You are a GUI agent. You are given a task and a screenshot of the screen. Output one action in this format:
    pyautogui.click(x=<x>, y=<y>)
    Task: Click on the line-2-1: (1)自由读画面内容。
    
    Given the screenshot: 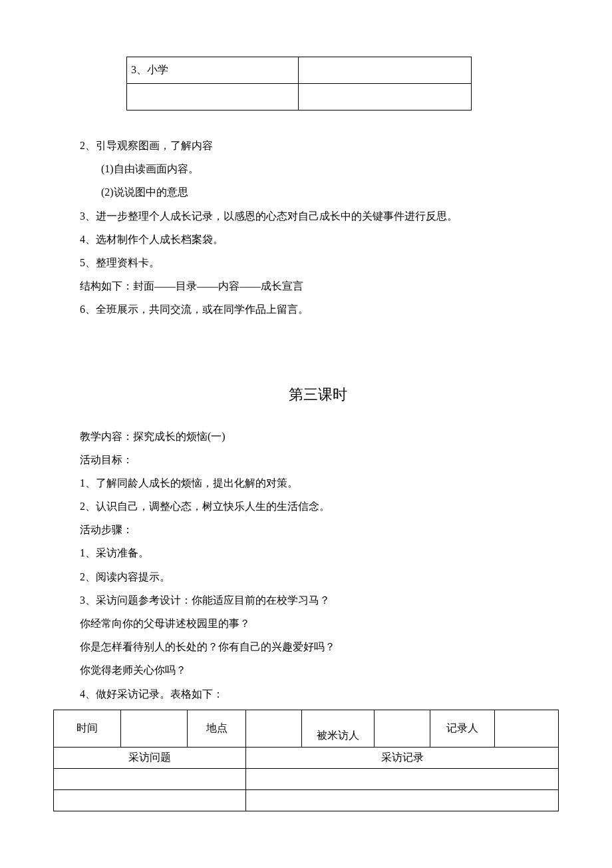 What is the action you would take?
    pyautogui.click(x=318, y=169)
    